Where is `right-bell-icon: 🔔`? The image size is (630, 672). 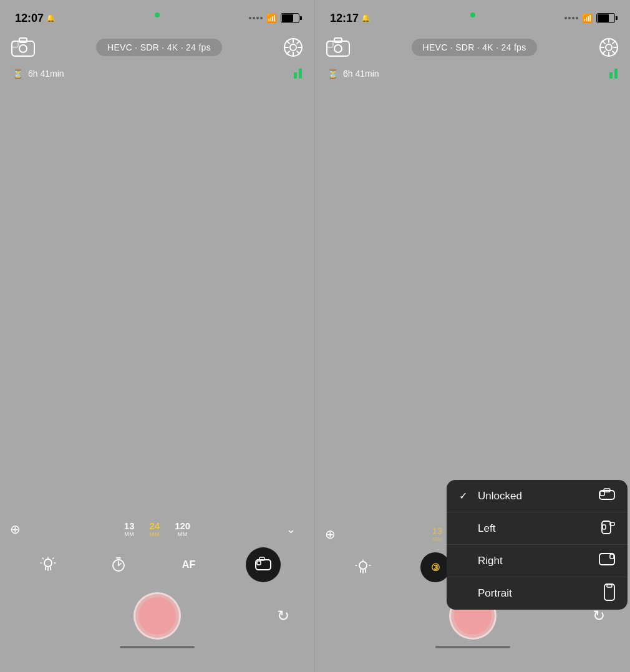 right-bell-icon: 🔔 is located at coordinates (366, 18).